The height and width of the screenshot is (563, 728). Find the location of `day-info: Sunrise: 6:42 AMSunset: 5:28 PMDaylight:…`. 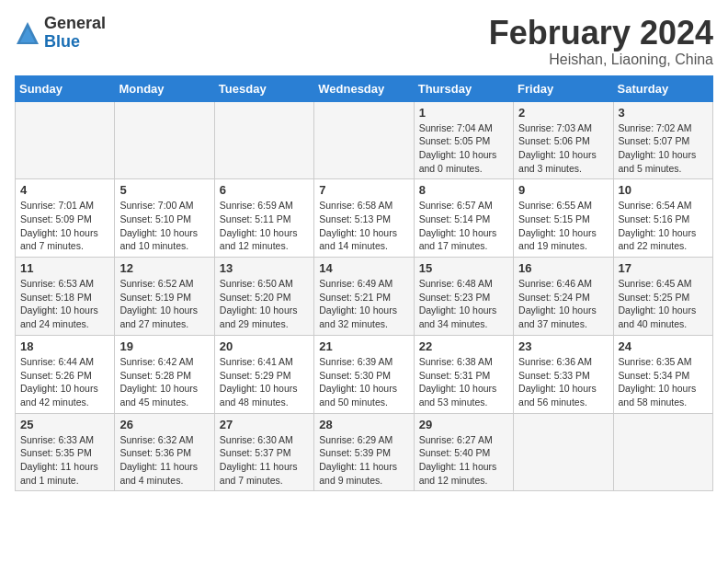

day-info: Sunrise: 6:42 AMSunset: 5:28 PMDaylight:… is located at coordinates (164, 383).